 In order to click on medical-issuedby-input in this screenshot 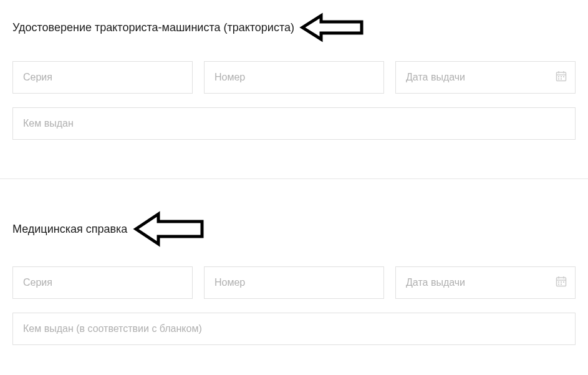, I will do `click(294, 329)`.